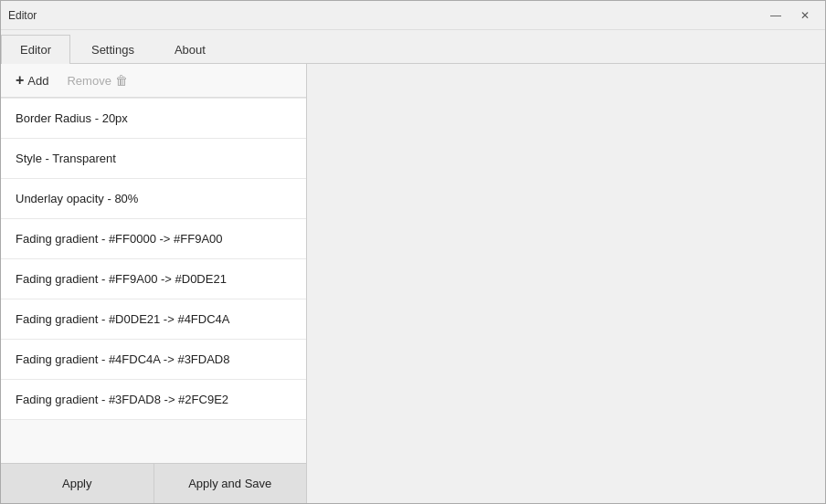  Describe the element at coordinates (36, 49) in the screenshot. I see `tab-editor: Editor` at that location.